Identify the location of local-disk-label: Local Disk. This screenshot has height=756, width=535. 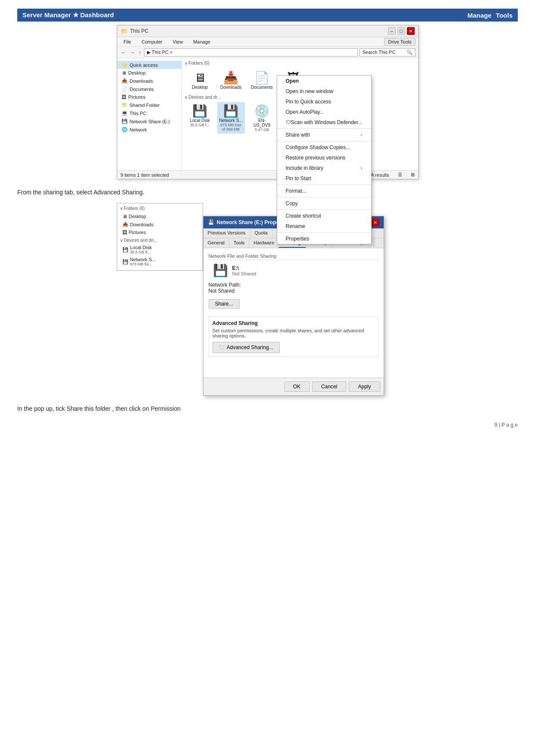
(200, 121).